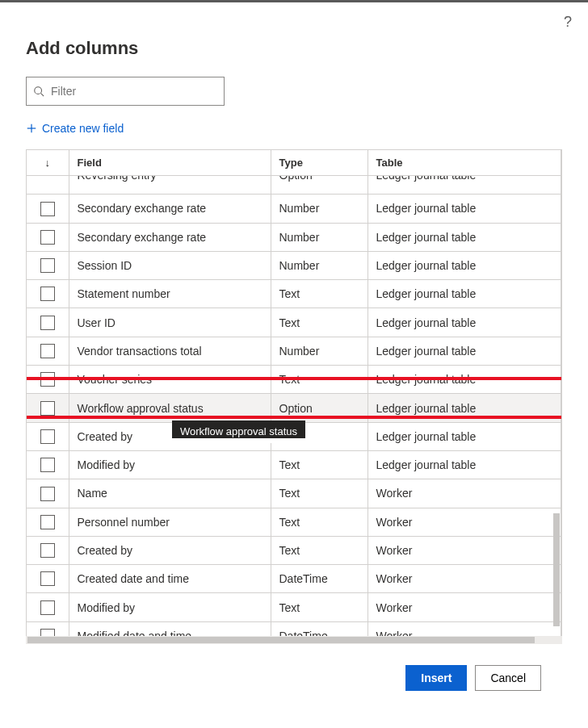 The image size is (588, 728). Describe the element at coordinates (125, 91) in the screenshot. I see `filter-input` at that location.